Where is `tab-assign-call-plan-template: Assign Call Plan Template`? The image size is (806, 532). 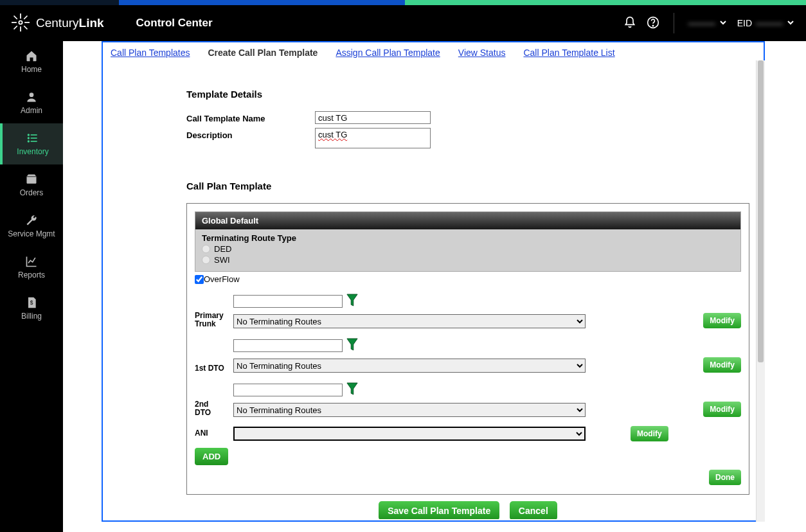
tab-assign-call-plan-template: Assign Call Plan Template is located at coordinates (388, 53).